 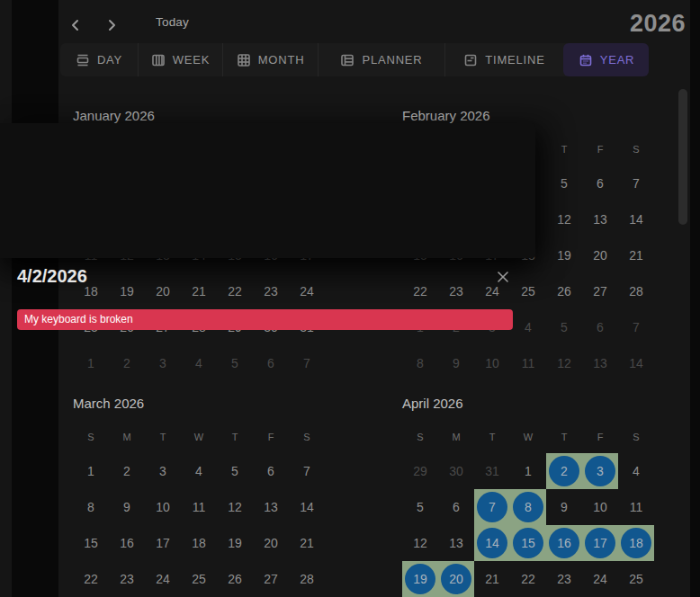 I want to click on tab-day: DAY, so click(x=99, y=59).